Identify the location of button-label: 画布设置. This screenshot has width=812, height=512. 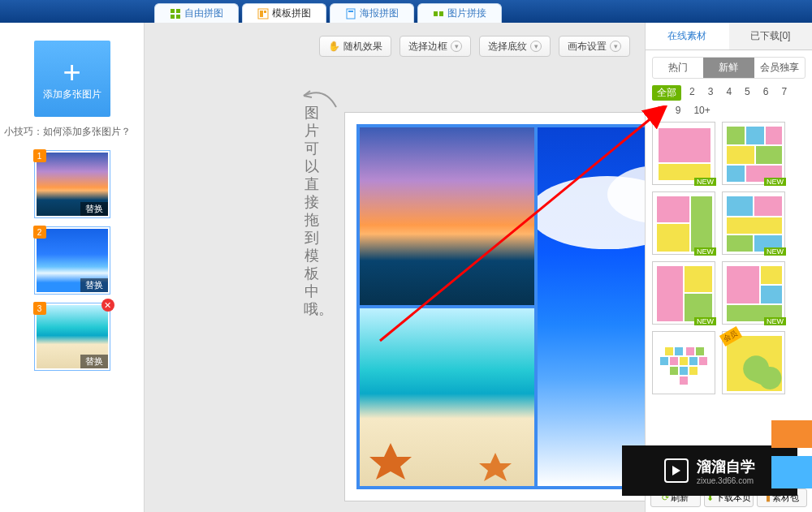
(587, 47).